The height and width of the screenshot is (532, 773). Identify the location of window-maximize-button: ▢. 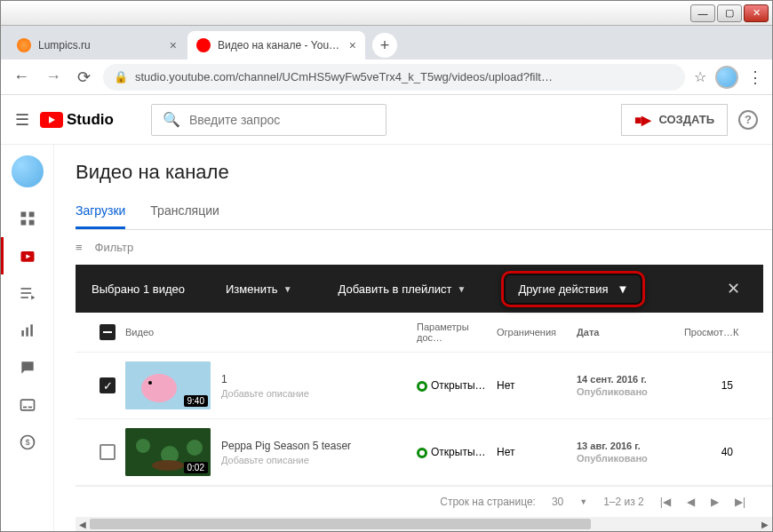
(729, 13).